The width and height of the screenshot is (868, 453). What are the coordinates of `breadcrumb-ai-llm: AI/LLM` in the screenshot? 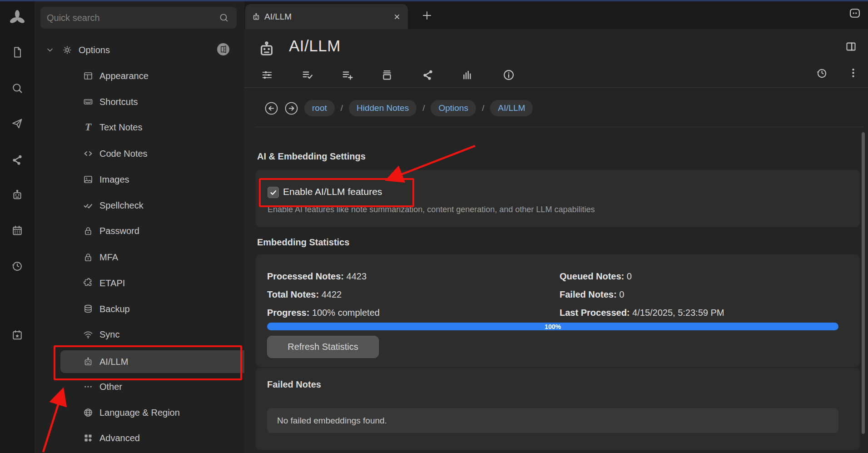 It's located at (511, 108).